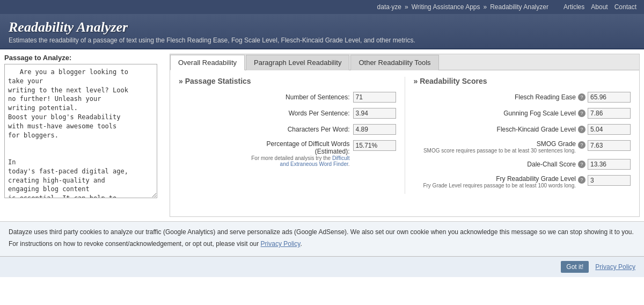  Describe the element at coordinates (405, 135) in the screenshot. I see `column-divider` at that location.